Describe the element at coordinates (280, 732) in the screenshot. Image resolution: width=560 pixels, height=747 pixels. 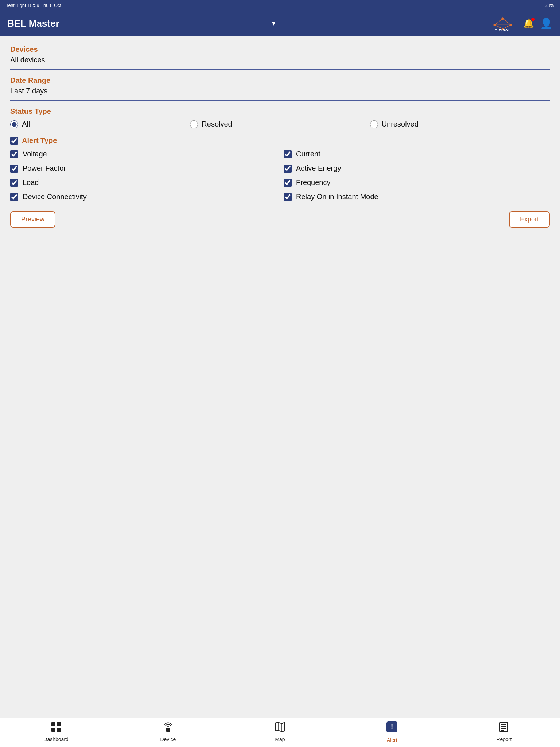
I see `bottom-nav: Dashboard Device Map !` at that location.